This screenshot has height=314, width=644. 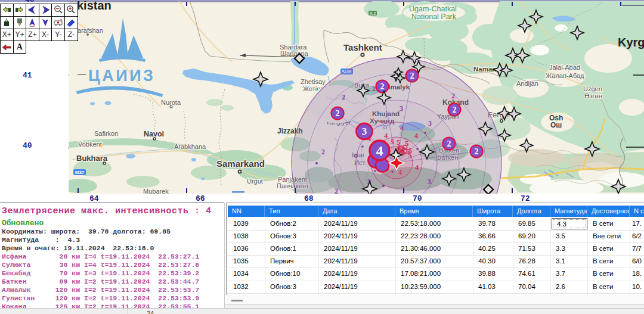 What do you see at coordinates (556, 125) in the screenshot?
I see `svg-text: Ош` at bounding box center [556, 125].